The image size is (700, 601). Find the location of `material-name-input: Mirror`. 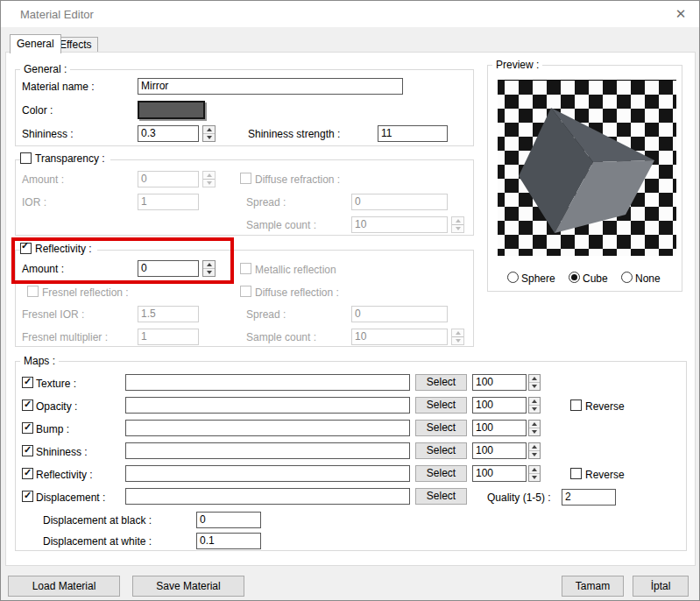

material-name-input: Mirror is located at coordinates (270, 86).